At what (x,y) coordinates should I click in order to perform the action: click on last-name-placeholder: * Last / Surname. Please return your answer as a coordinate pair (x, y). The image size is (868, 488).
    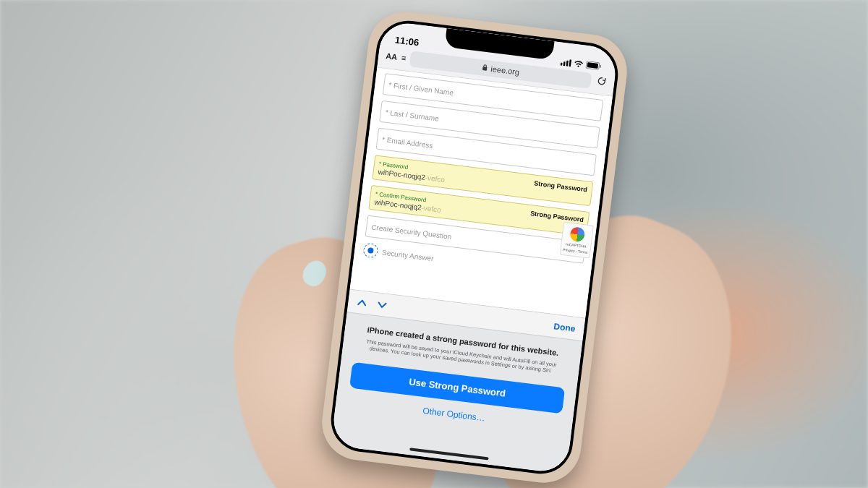
    Looking at the image, I should click on (412, 115).